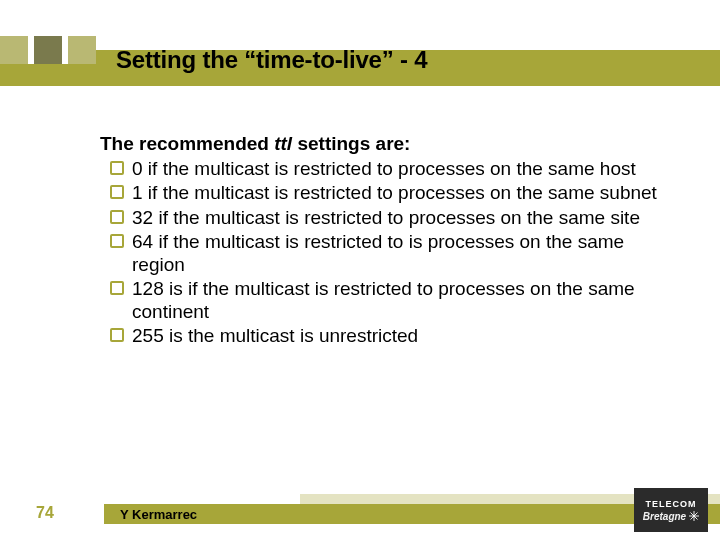 This screenshot has height=540, width=720. What do you see at coordinates (396, 168) in the screenshot?
I see `bullet-text: 0 if the multicast is restricted to proc…` at bounding box center [396, 168].